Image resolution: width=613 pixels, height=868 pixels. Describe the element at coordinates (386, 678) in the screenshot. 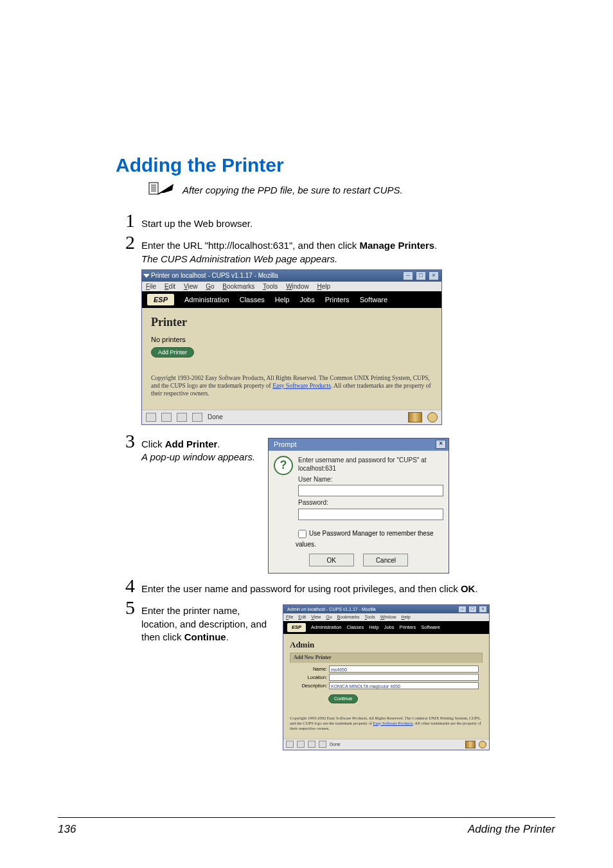

I see `form-row-location: Location:` at that location.